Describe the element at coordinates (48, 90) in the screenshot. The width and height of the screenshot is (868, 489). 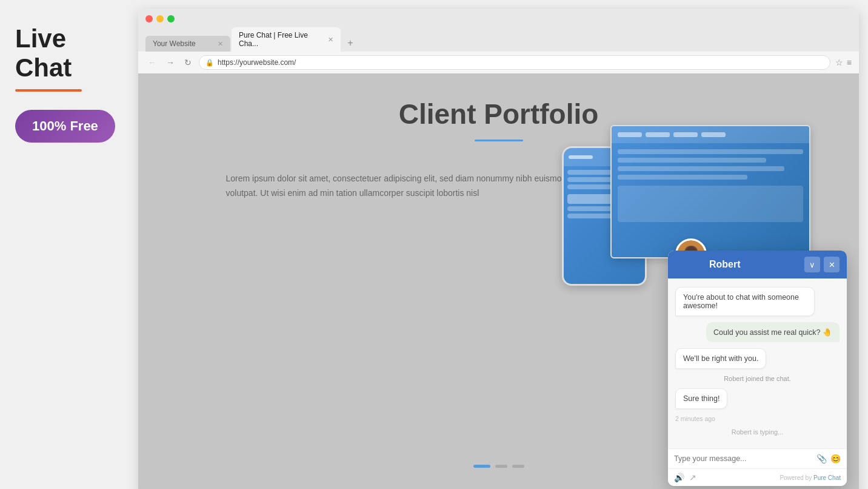
I see `orange-divider` at that location.